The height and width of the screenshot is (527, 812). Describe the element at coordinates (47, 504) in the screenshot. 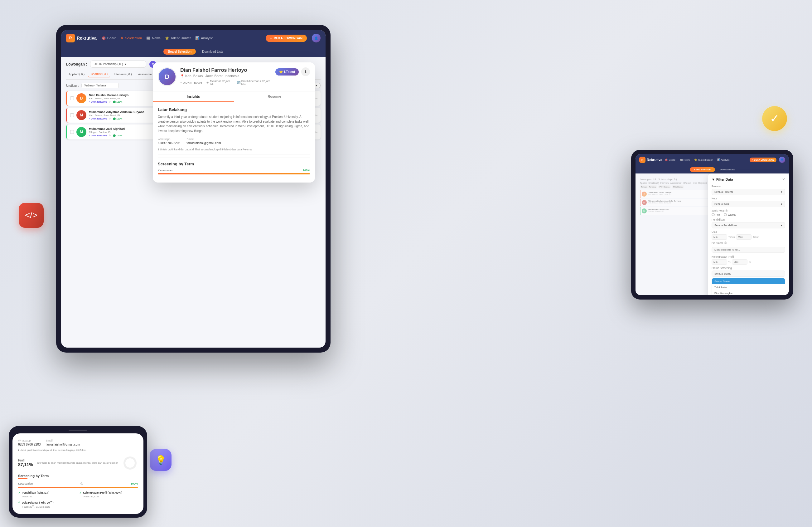

I see `screening-item-age: ✓ Usia Pelamar ( Min. 20th ) Hasil: 22th…` at that location.